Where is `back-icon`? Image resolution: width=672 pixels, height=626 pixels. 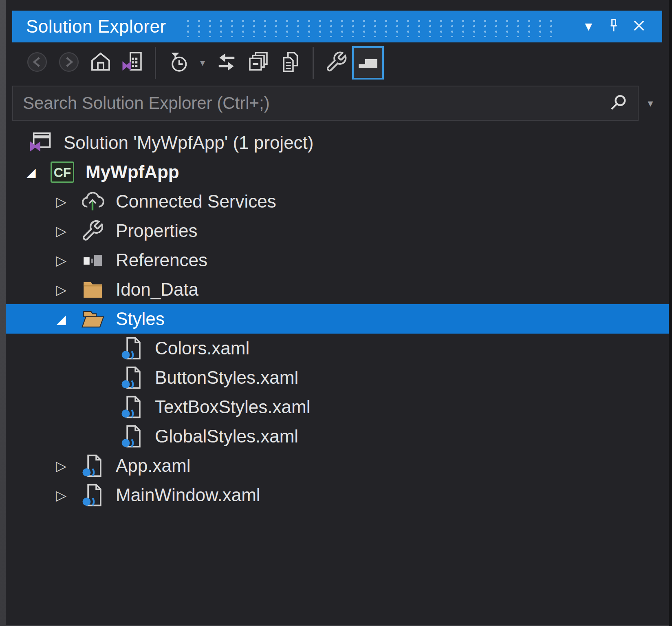 back-icon is located at coordinates (37, 63).